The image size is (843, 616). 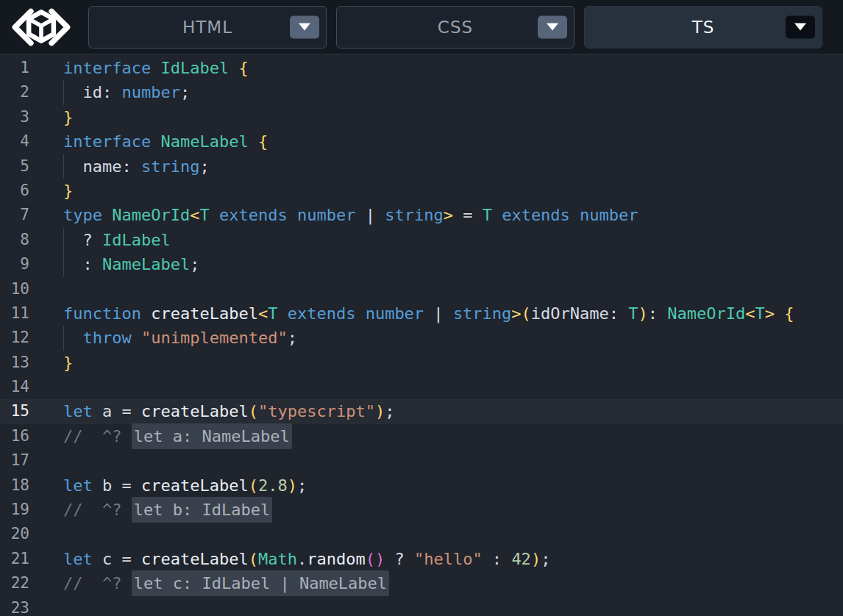 I want to click on code-token: "unimplemented", so click(x=215, y=338).